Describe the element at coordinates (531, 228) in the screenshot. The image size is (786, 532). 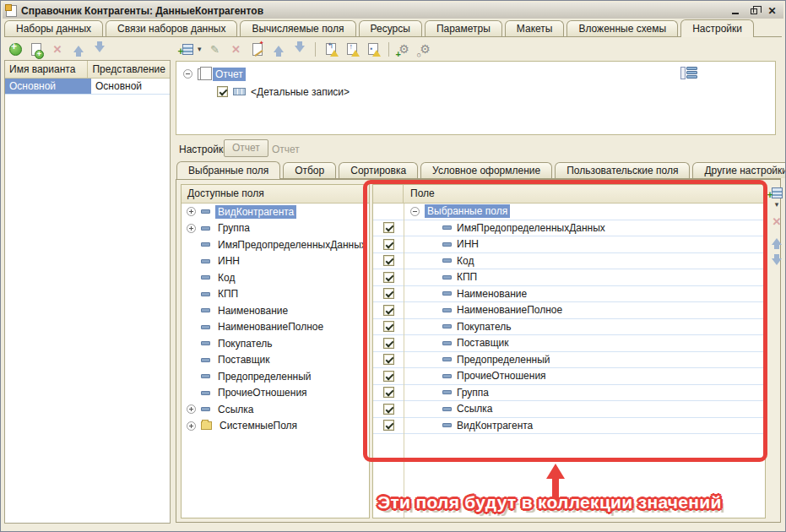
I see `selected-field-label: ИмяПредопределенныхДанных` at that location.